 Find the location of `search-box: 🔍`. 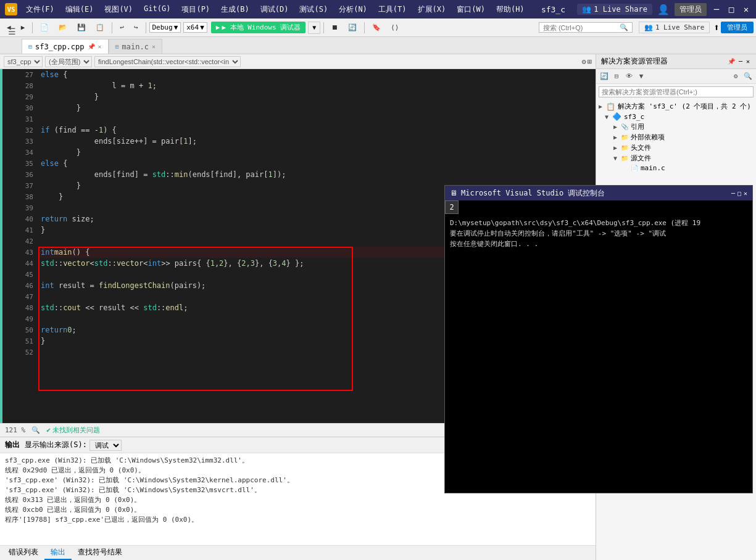

search-box: 🔍 is located at coordinates (586, 27).